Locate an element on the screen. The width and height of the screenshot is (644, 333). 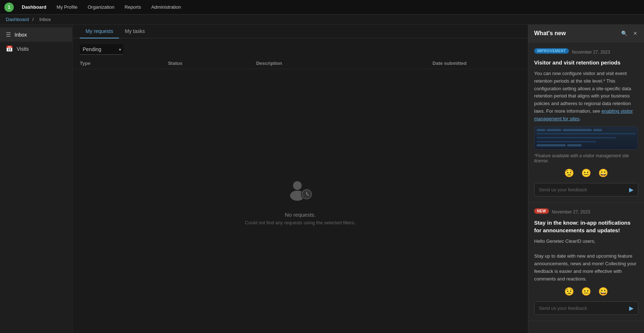
badge-row-1: IMPROVEMENT November 27, 2023 is located at coordinates (586, 52).